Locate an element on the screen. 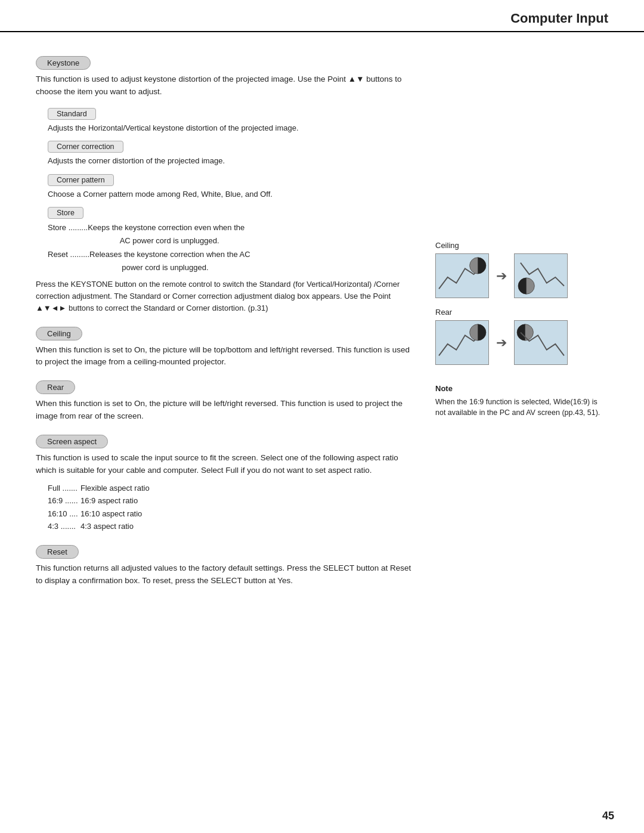  reset-section: Reset This function returns all adjusted… is located at coordinates (227, 563).